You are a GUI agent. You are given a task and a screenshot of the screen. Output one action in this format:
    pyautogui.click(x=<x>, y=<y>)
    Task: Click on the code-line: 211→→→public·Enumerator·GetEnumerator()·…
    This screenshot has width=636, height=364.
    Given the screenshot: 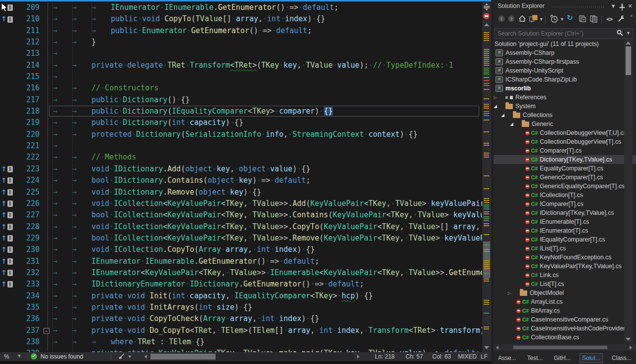 What is the action you would take?
    pyautogui.click(x=241, y=31)
    